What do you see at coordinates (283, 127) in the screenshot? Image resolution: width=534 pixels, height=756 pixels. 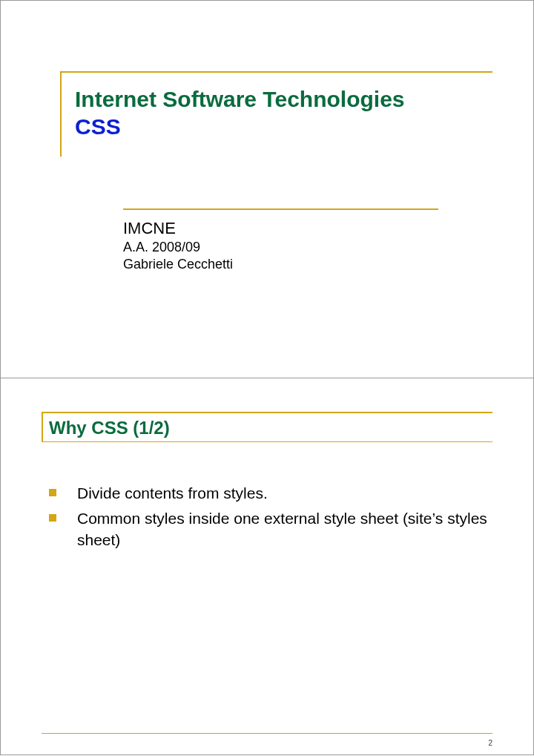 I see `title-sub: CSS` at bounding box center [283, 127].